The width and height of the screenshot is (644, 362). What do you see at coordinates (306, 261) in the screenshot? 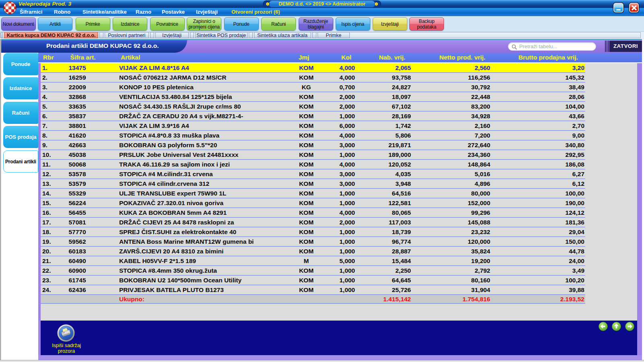
I see `cell-jmj: M` at bounding box center [306, 261].